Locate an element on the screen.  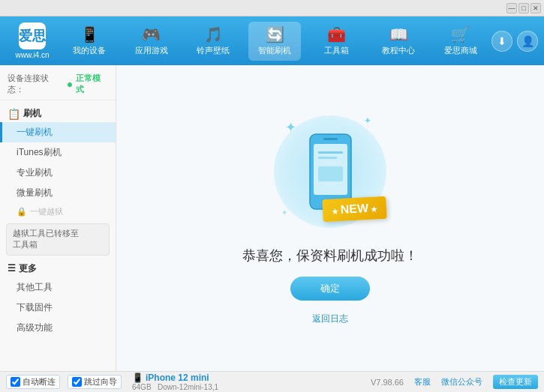
bottom-left: 自动断连 跳过向导 📱 iPhone 12 mini 64GB Down-12m… is located at coordinates (188, 382).